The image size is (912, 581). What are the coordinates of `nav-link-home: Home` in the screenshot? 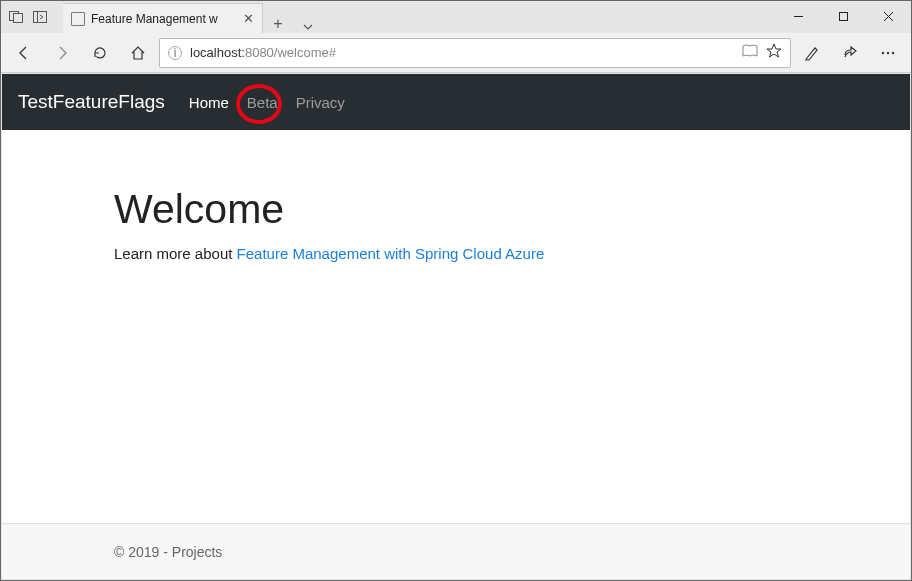 It's located at (209, 102).